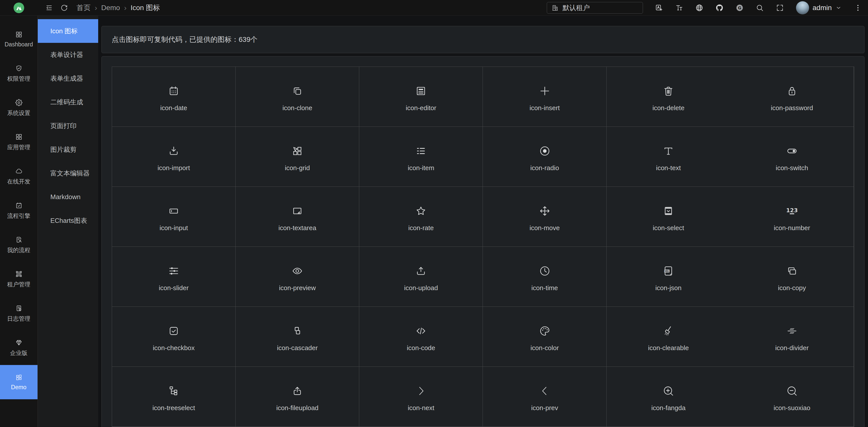 The height and width of the screenshot is (427, 868). What do you see at coordinates (719, 8) in the screenshot?
I see `github-link` at bounding box center [719, 8].